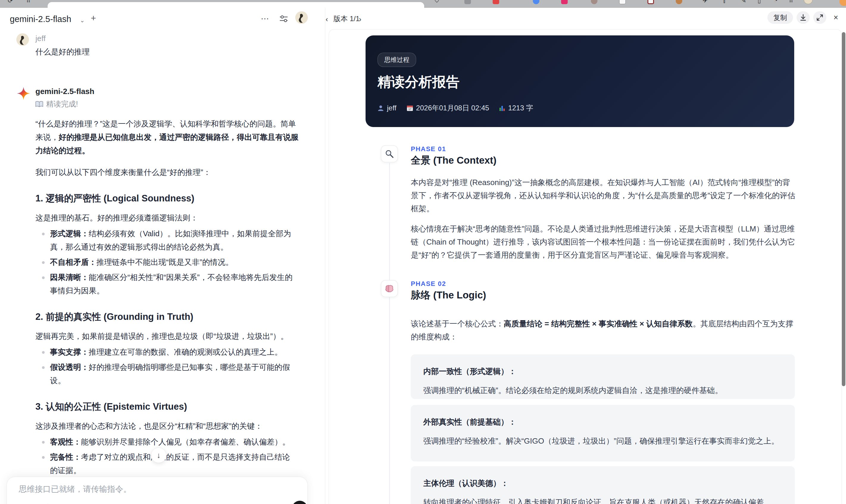  I want to click on model-title: gemini-2.5-flash, so click(40, 19).